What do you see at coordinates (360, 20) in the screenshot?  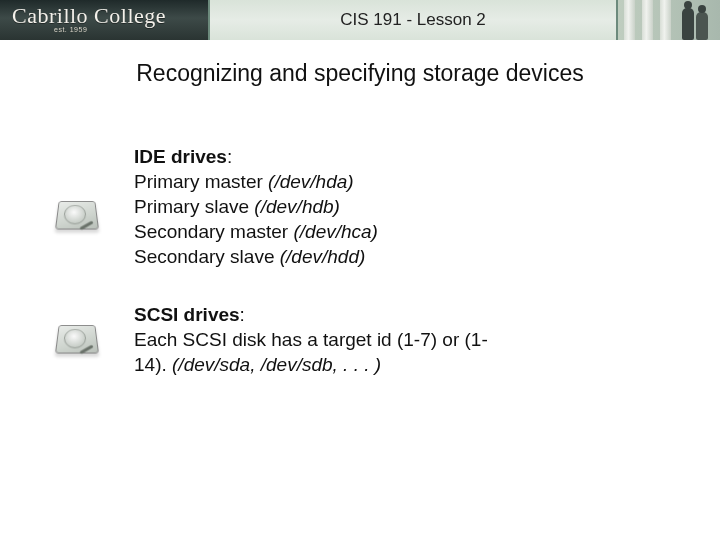 I see `header-banner: Cabrillo College est. 1959 CIS 191 - Les…` at bounding box center [360, 20].